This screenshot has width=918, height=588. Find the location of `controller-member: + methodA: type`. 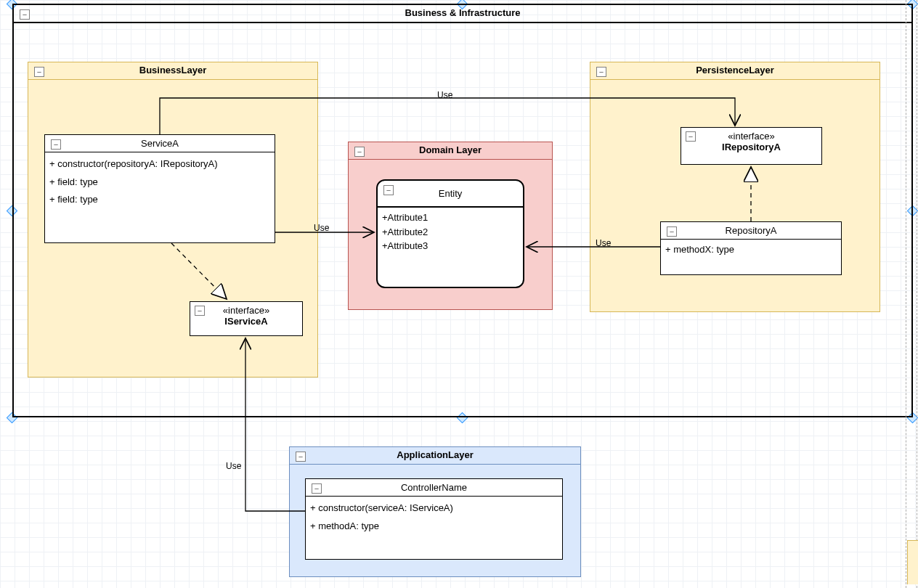

controller-member: + methodA: type is located at coordinates (434, 527).